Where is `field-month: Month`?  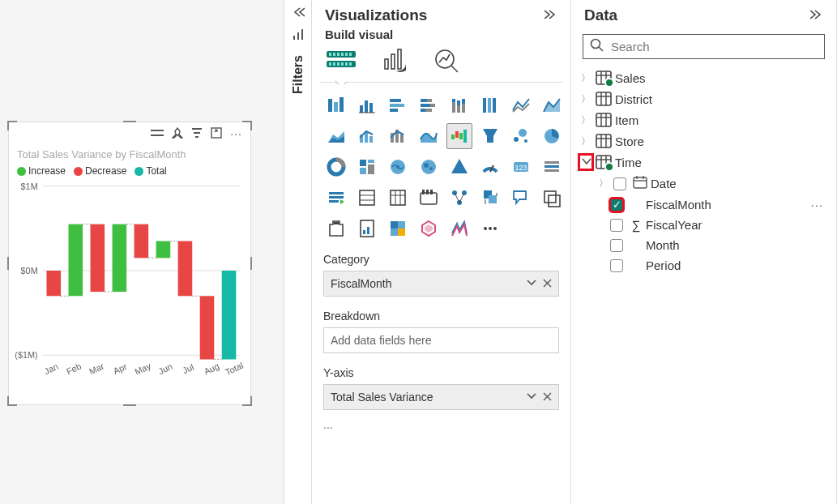
field-month: Month is located at coordinates (703, 245).